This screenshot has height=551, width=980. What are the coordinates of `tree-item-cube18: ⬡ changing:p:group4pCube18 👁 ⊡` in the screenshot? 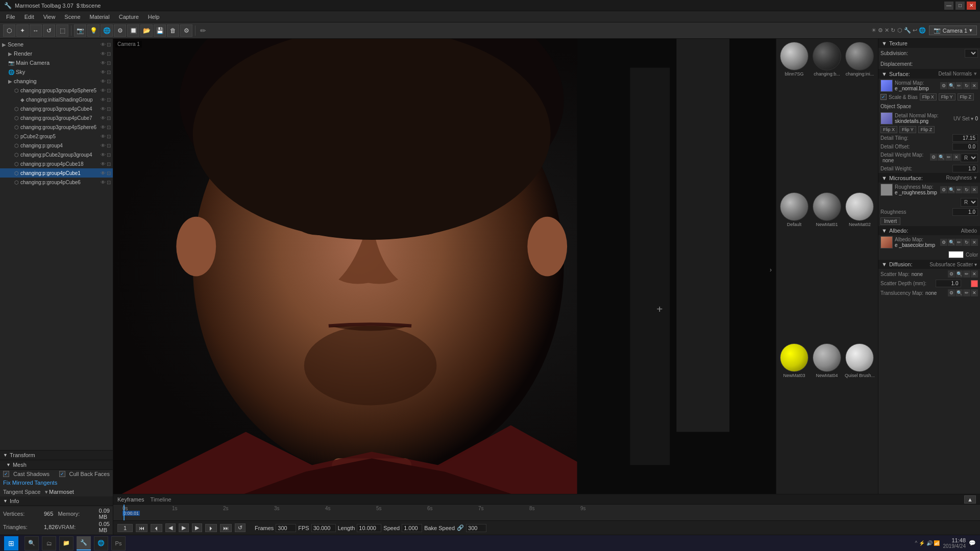 It's located at (56, 164).